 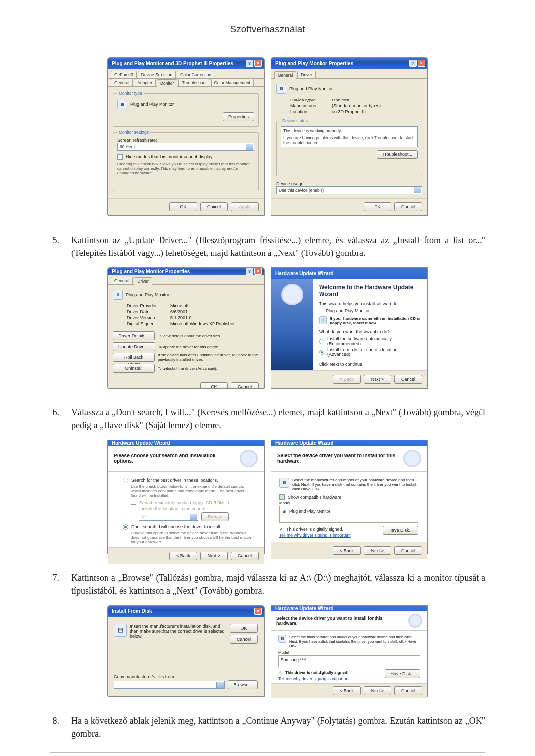 I want to click on page-title: Szoftverhasználat, so click(x=268, y=29).